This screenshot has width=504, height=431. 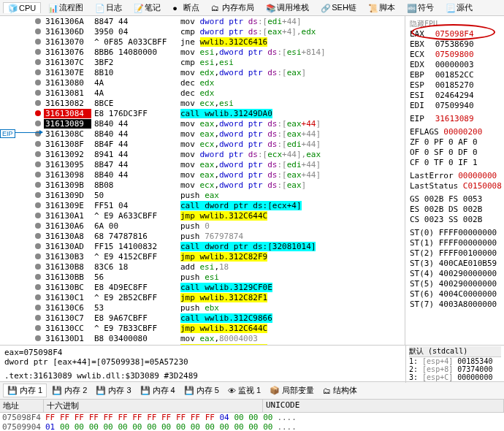 I want to click on memory-tab: 💾内存 4, so click(x=158, y=390).